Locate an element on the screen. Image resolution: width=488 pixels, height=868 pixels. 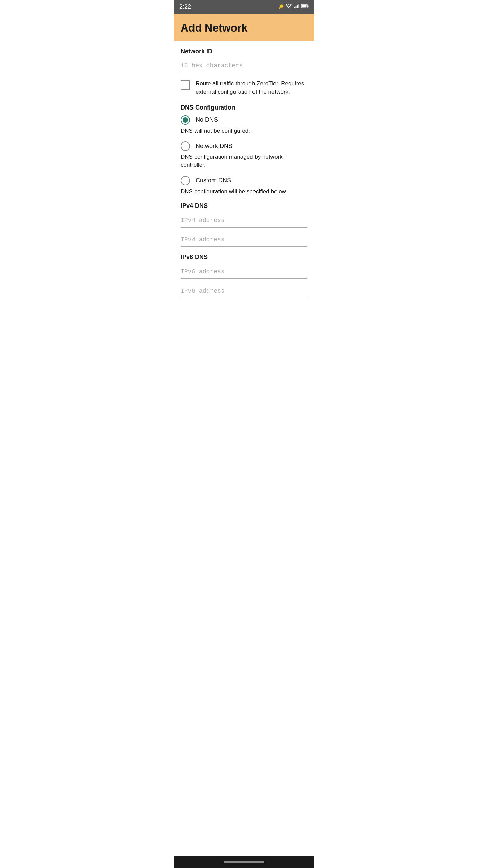
custom-dns-row: Custom DNS is located at coordinates (244, 181).